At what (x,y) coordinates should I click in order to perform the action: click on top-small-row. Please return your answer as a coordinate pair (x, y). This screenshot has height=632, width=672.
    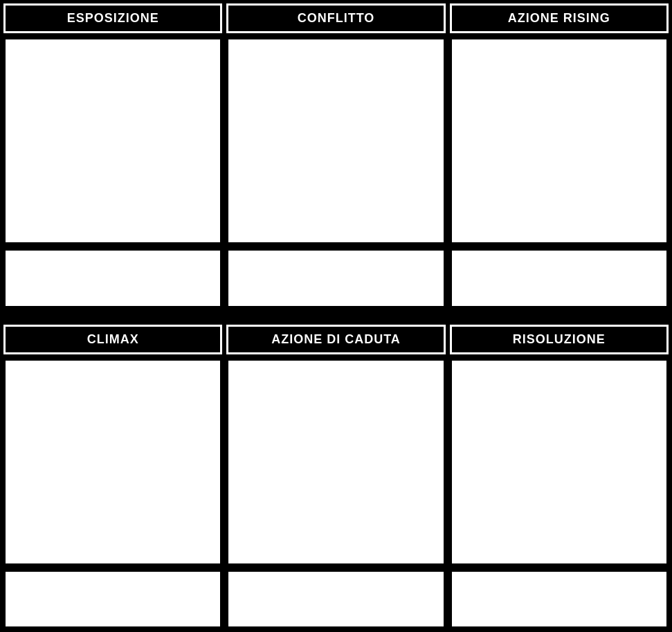
    Looking at the image, I should click on (336, 278).